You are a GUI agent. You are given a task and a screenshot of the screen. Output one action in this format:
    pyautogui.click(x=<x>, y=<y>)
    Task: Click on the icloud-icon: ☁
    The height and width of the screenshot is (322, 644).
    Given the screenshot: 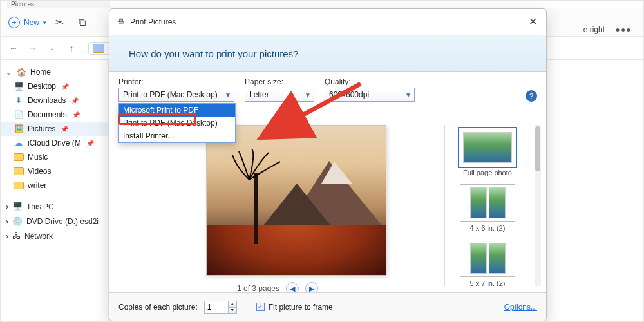 What is the action you would take?
    pyautogui.click(x=19, y=143)
    